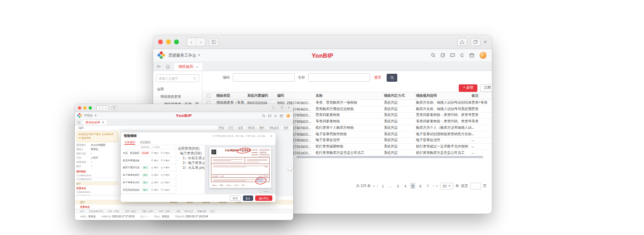 Image resolution: width=644 pixels, height=235 pixels. What do you see at coordinates (350, 153) in the screenshot?
I see `cell-name: 机打发票购买方是否是公司员工` at bounding box center [350, 153].